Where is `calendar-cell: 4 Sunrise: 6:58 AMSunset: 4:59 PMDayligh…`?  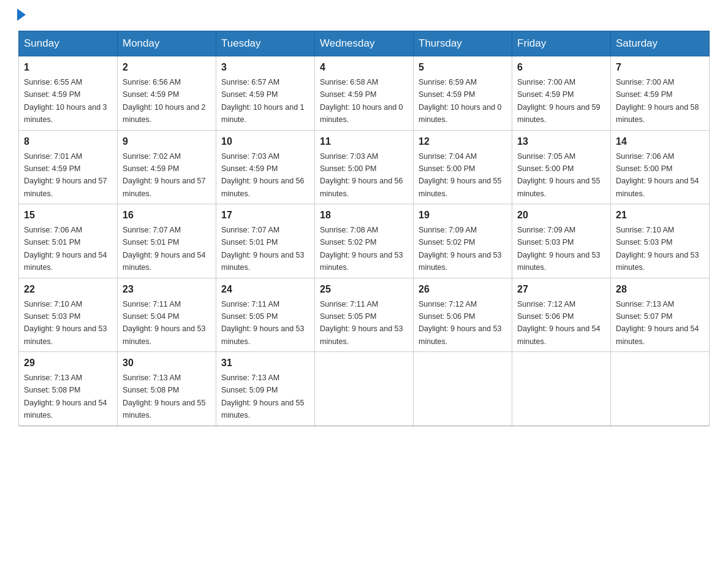
calendar-cell: 4 Sunrise: 6:58 AMSunset: 4:59 PMDayligh… is located at coordinates (364, 93).